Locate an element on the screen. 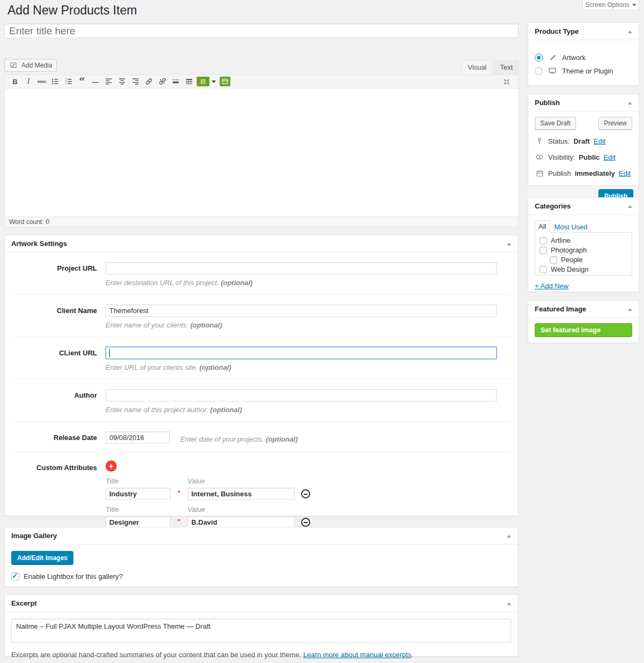  category-checkbox-web-design is located at coordinates (543, 270).